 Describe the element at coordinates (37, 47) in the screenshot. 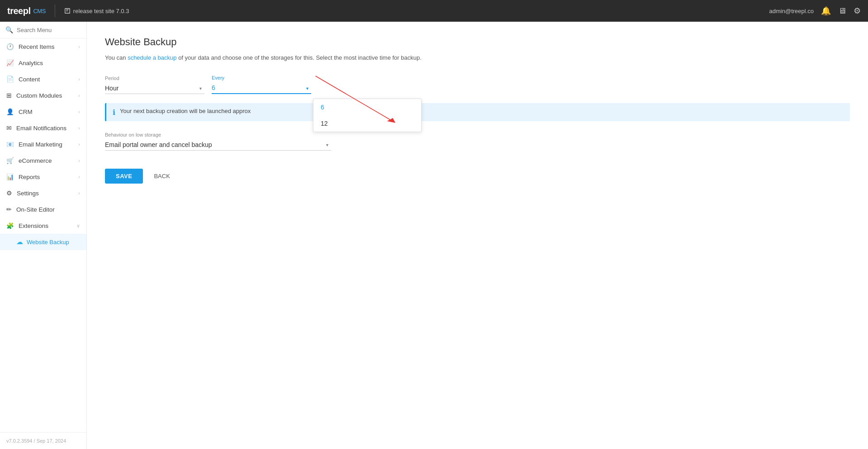

I see `sidebar-item-label: Recent Items` at that location.